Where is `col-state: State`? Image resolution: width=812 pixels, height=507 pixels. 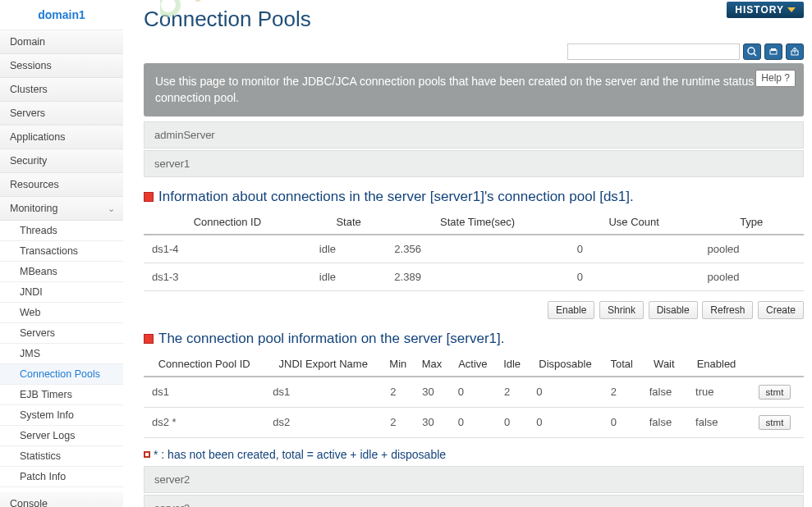 col-state: State is located at coordinates (348, 222).